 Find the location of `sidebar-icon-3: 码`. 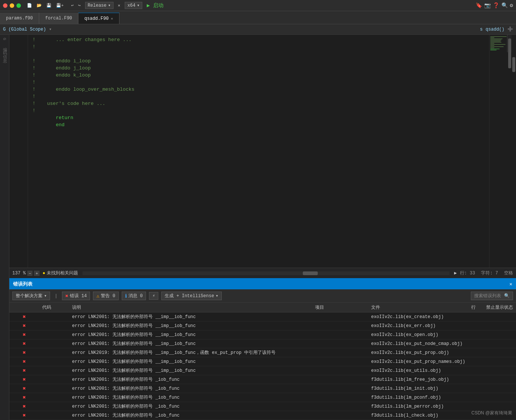

sidebar-icon-3: 码 is located at coordinates (4, 48).